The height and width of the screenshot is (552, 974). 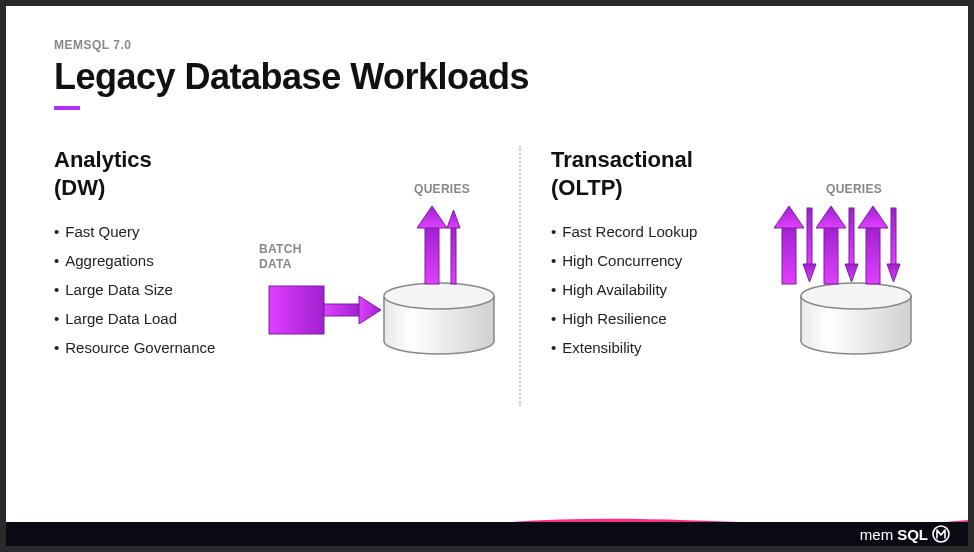 What do you see at coordinates (152, 318) in the screenshot?
I see `analytics-info: Analytics (DW) Fast Query Aggregations L…` at bounding box center [152, 318].